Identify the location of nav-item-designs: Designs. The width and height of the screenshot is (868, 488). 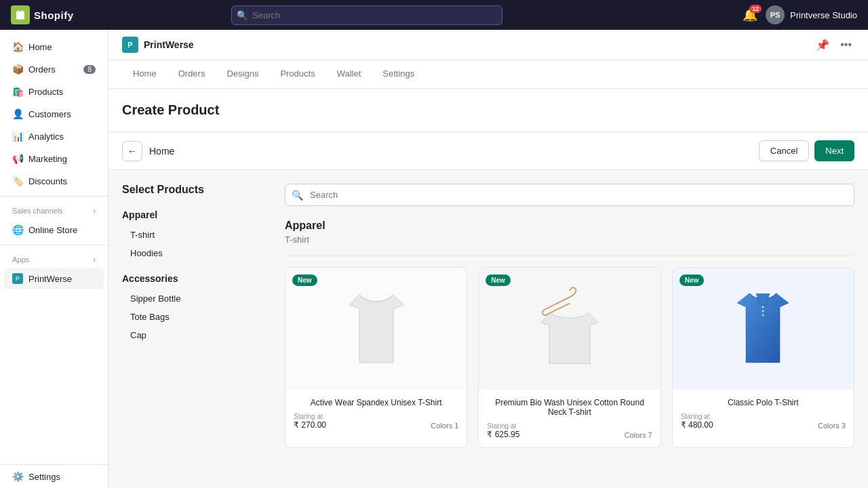
(243, 75).